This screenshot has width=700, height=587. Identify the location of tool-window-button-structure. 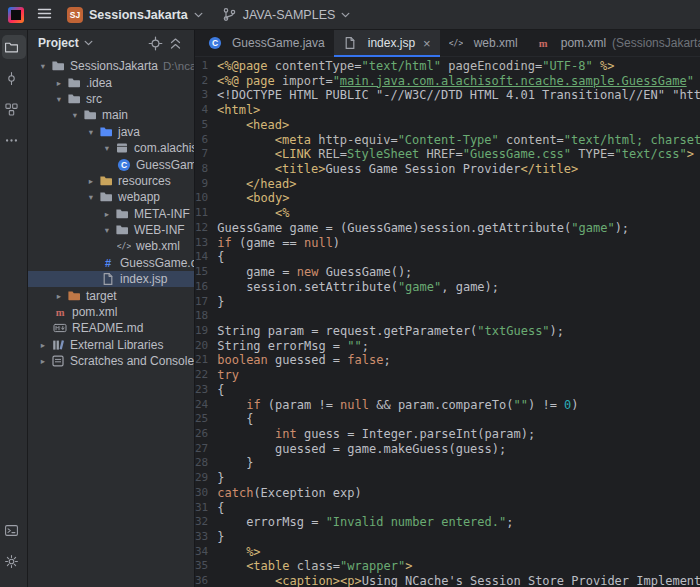
(14, 109).